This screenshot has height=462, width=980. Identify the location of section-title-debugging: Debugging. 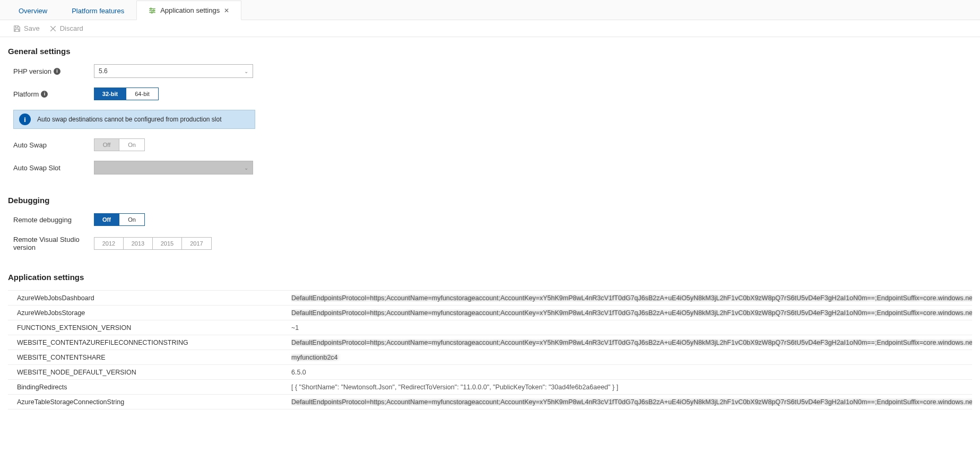
(490, 201).